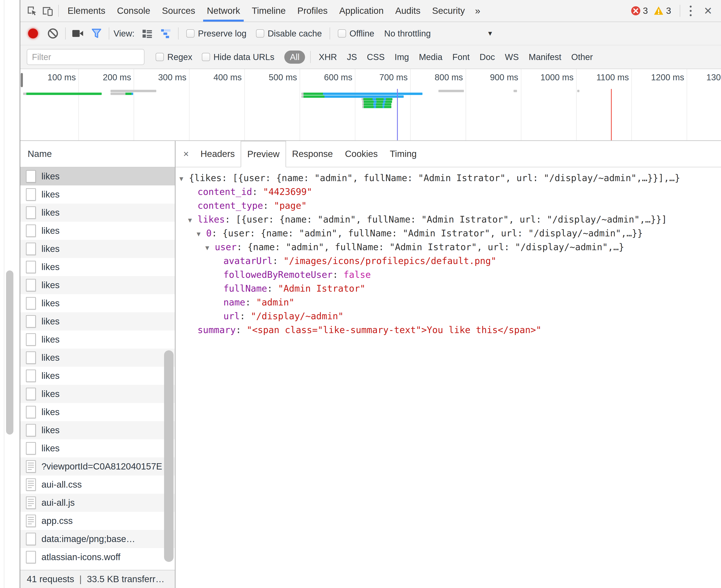 The height and width of the screenshot is (588, 721). Describe the element at coordinates (362, 11) in the screenshot. I see `tab-application: Application` at that location.